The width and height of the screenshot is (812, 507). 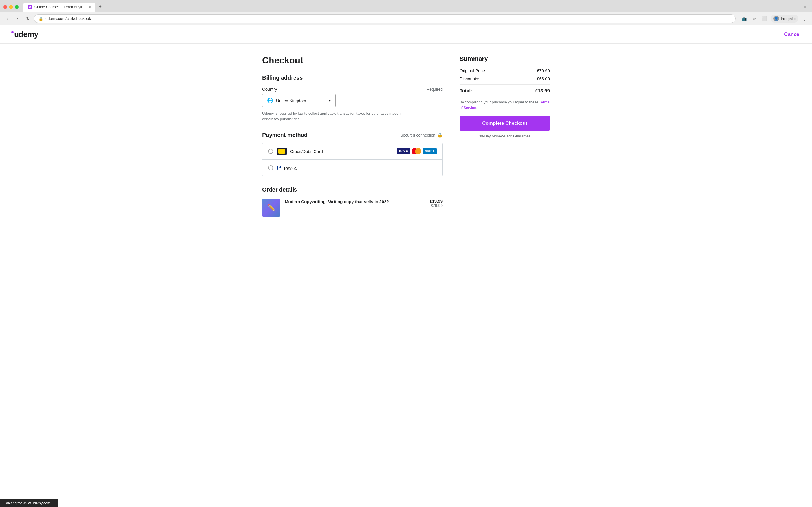 What do you see at coordinates (776, 19) in the screenshot?
I see `incognito-icon: 👤` at bounding box center [776, 19].